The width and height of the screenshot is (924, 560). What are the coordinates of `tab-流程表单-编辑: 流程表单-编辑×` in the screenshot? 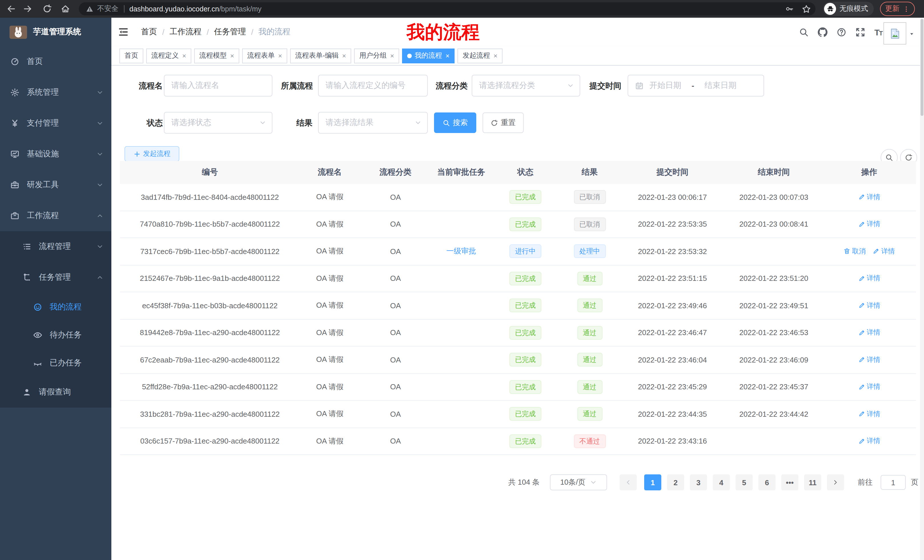 It's located at (321, 55).